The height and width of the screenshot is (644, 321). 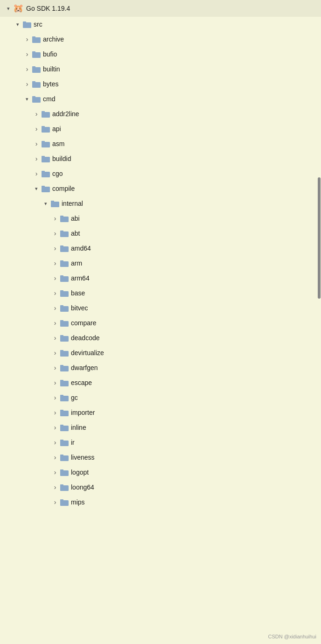 I want to click on liveness-toggle, so click(x=55, y=457).